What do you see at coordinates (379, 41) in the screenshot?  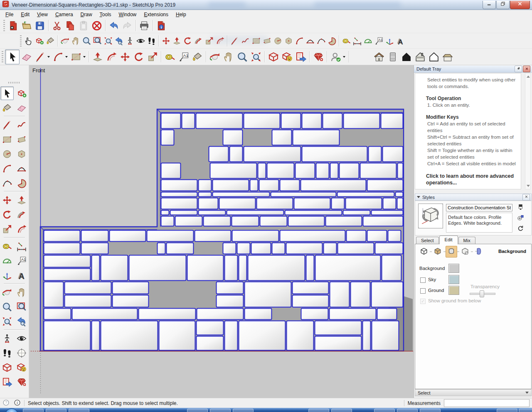 I see `tb2-button-text: A1` at bounding box center [379, 41].